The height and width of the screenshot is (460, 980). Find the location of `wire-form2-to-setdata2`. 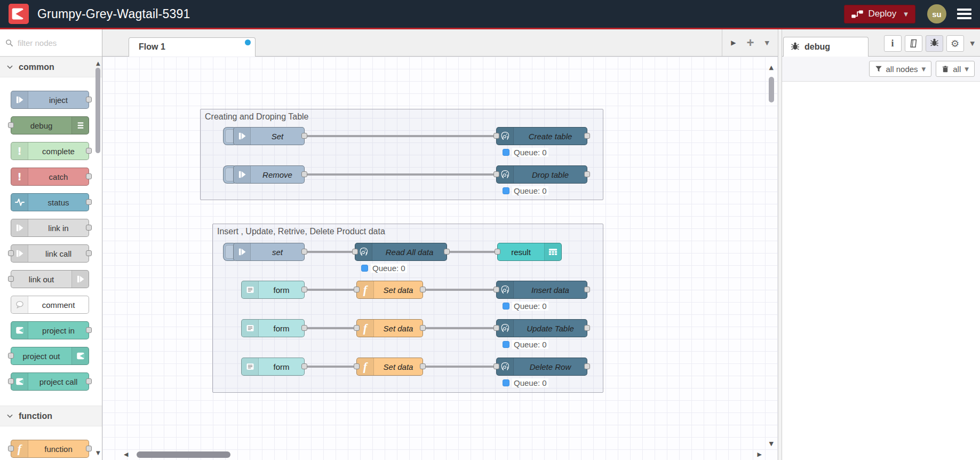

wire-form2-to-setdata2 is located at coordinates (331, 328).